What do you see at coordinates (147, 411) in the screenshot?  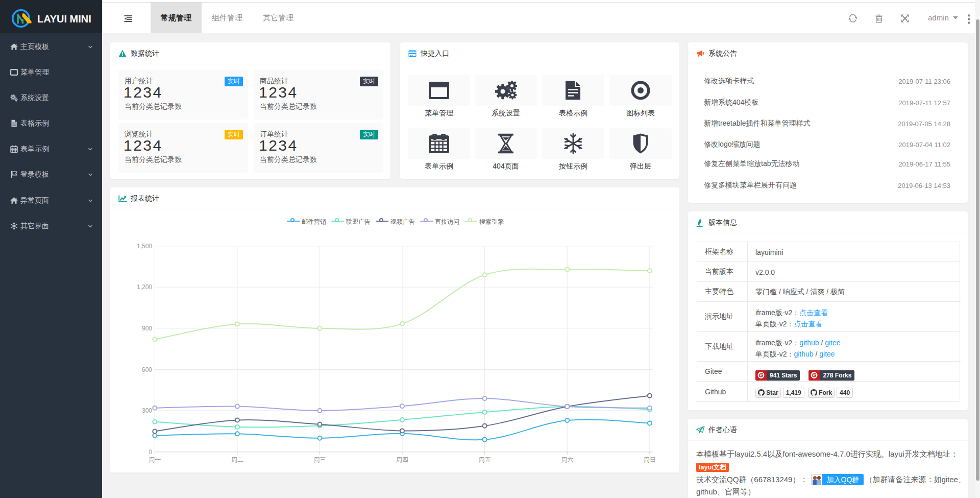 I see `svg-text: 300` at bounding box center [147, 411].